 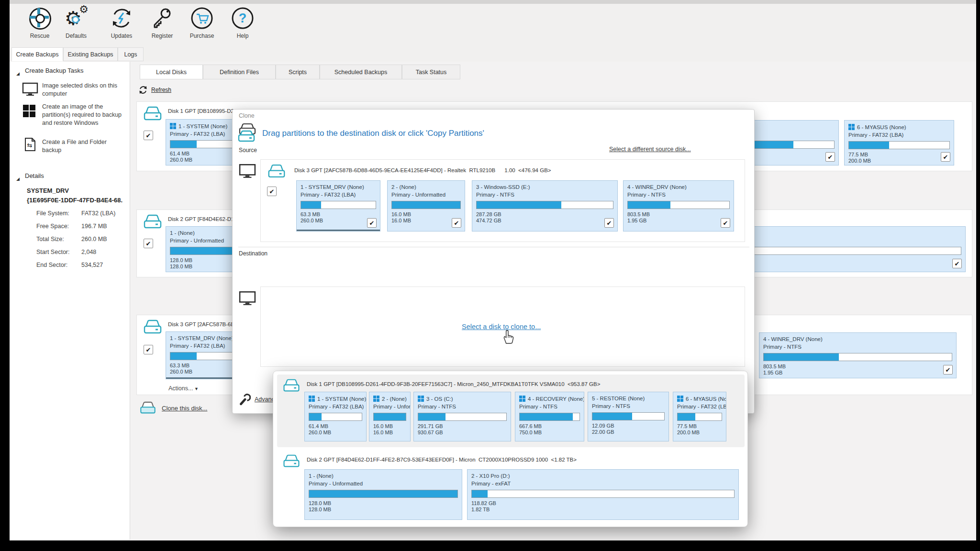 I want to click on toolbar-label: Help, so click(x=243, y=36).